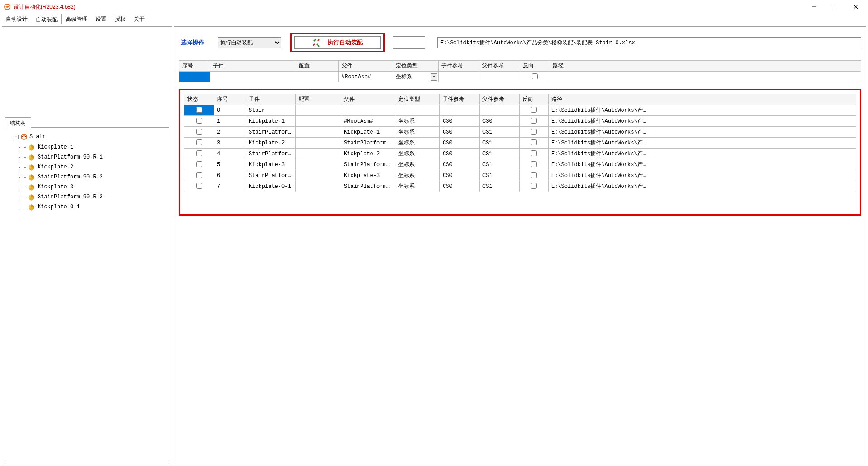 This screenshot has height=466, width=868. What do you see at coordinates (459, 77) in the screenshot?
I see `child-ref-cell` at bounding box center [459, 77].